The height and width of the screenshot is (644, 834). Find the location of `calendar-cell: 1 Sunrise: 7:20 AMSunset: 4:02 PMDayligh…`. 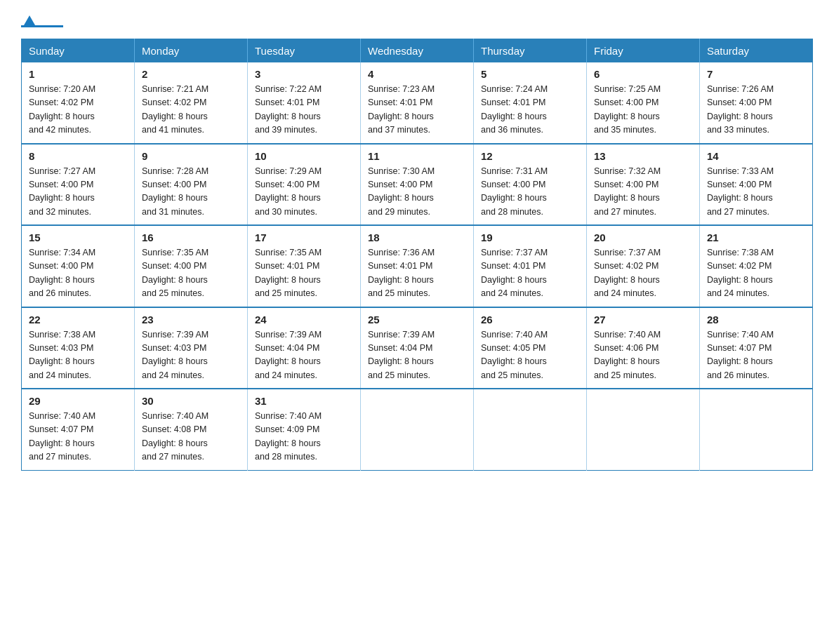

calendar-cell: 1 Sunrise: 7:20 AMSunset: 4:02 PMDayligh… is located at coordinates (79, 103).